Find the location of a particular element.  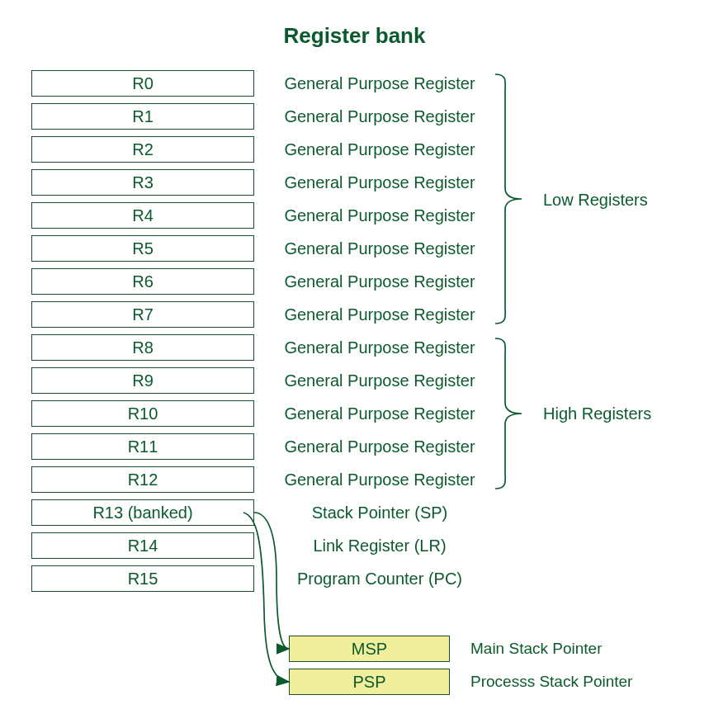

reg-r1-label: R1 is located at coordinates (143, 117).